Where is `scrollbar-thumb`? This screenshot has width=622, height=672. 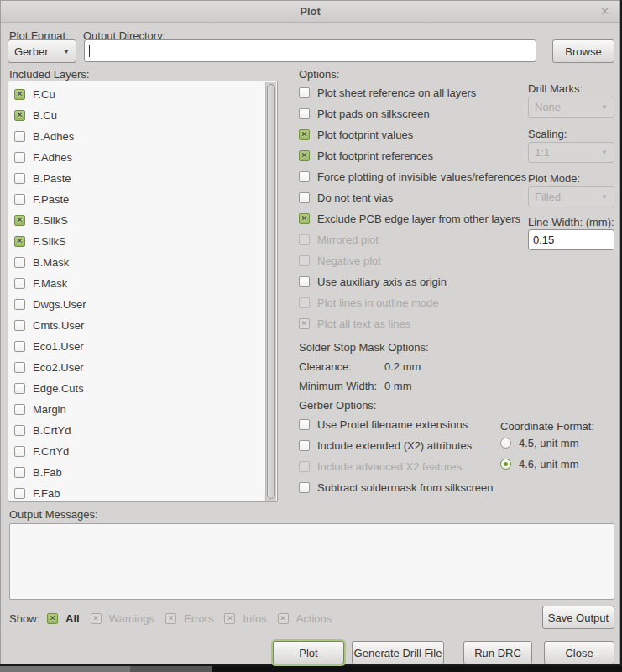 scrollbar-thumb is located at coordinates (271, 291).